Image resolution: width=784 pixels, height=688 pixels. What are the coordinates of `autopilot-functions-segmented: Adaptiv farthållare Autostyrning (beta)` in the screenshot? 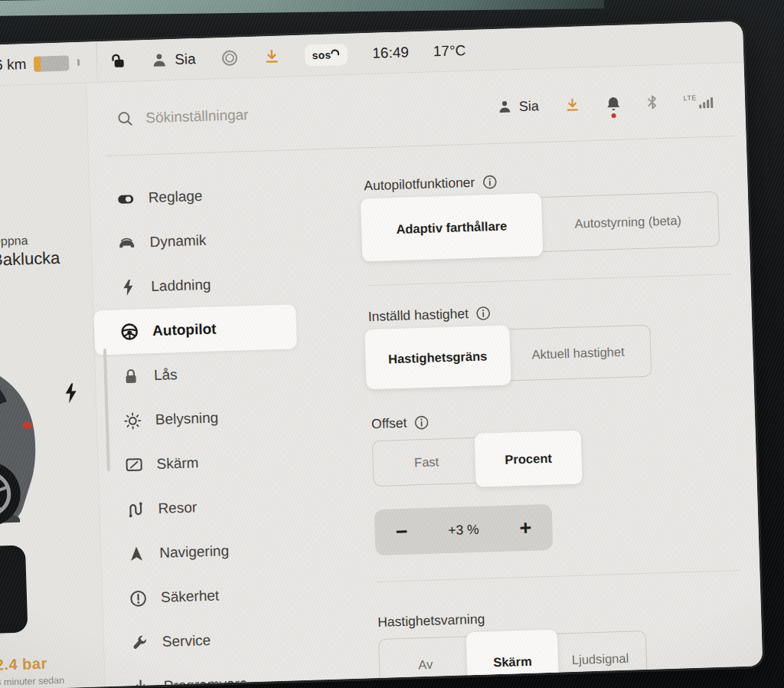 It's located at (542, 224).